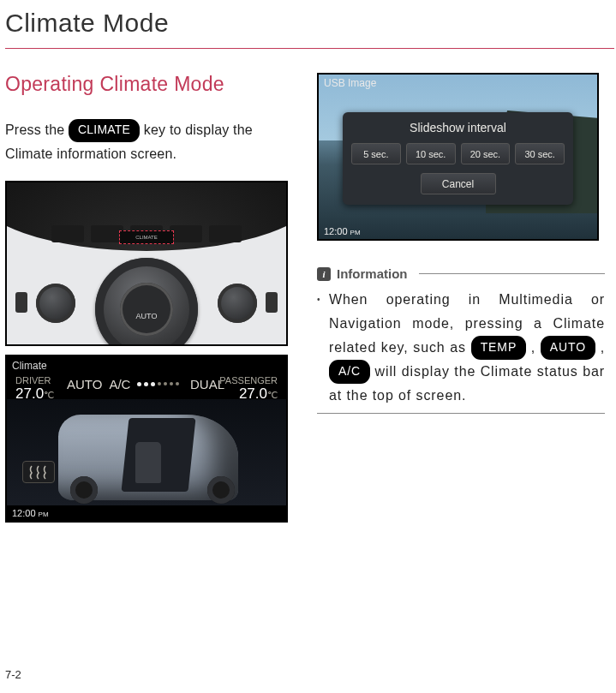 The image size is (616, 693). Describe the element at coordinates (147, 302) in the screenshot. I see `dash-main-dial: AUTO` at that location.